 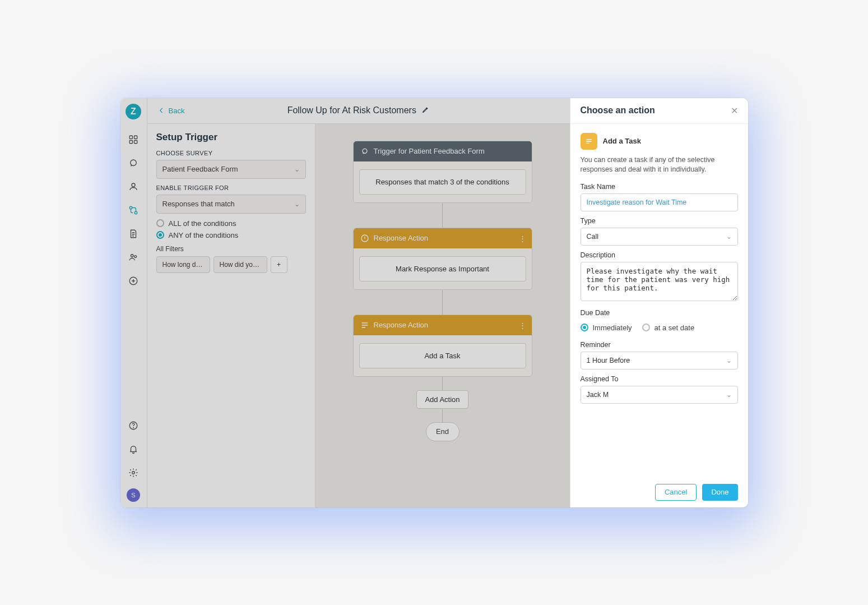 What do you see at coordinates (133, 449) in the screenshot?
I see `notification-icon` at bounding box center [133, 449].